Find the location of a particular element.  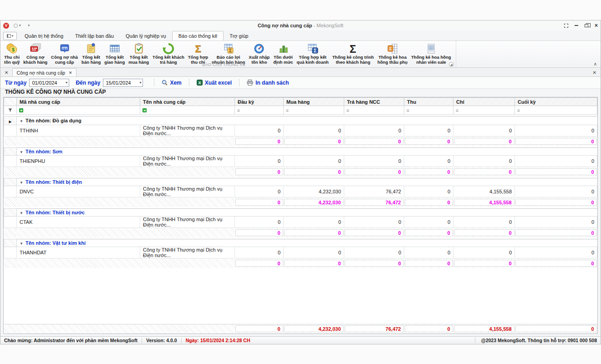

ribbon-item-hoa-hong-thau-phu: Σ Thống kê hoa hồng thầu phụ is located at coordinates (392, 54).